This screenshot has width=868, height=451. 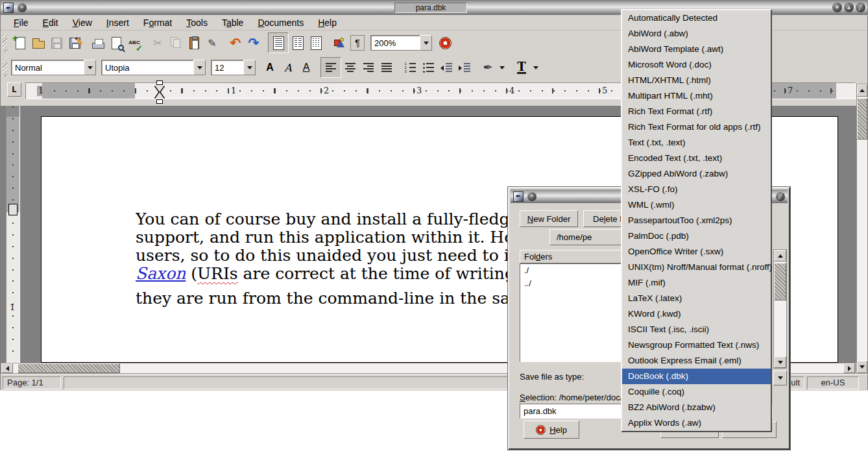 I want to click on menu-item: Tools, so click(x=197, y=23).